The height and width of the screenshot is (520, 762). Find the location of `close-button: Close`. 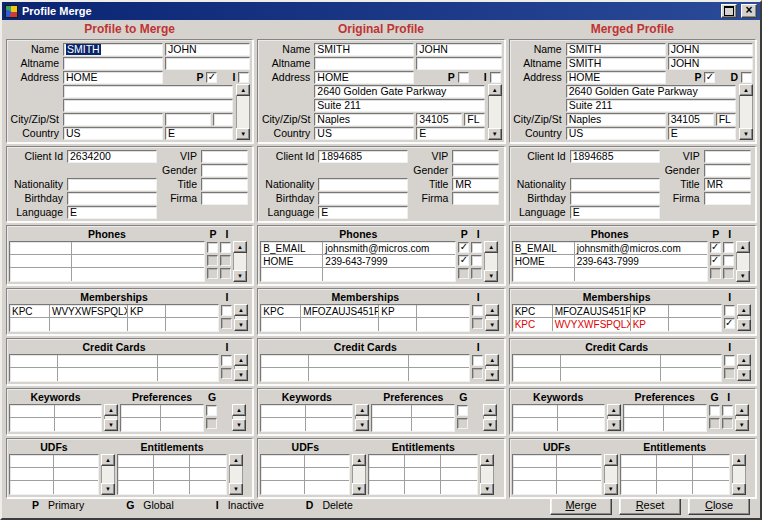

close-button: Close is located at coordinates (719, 505).